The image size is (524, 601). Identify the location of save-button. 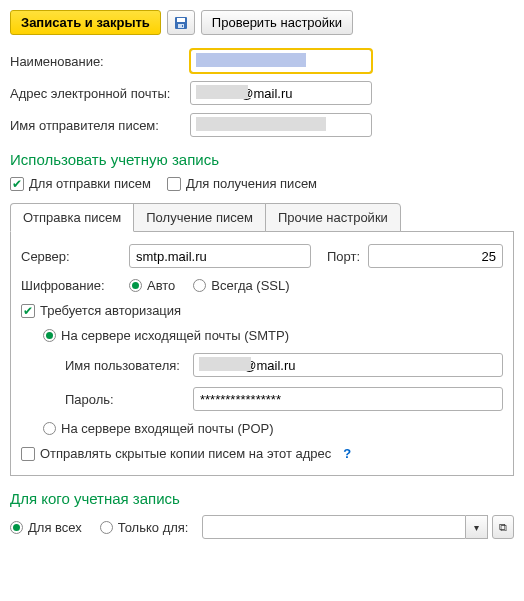
(181, 22).